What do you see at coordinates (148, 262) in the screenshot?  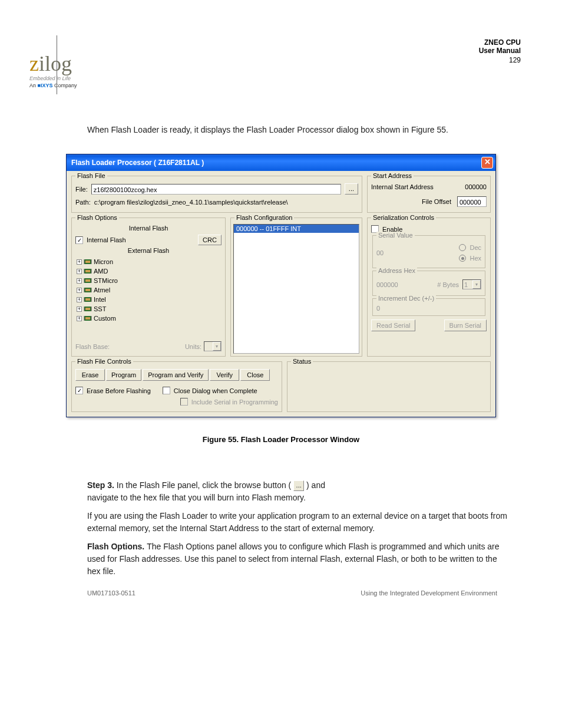 I see `tree-node: +Micron` at bounding box center [148, 262].